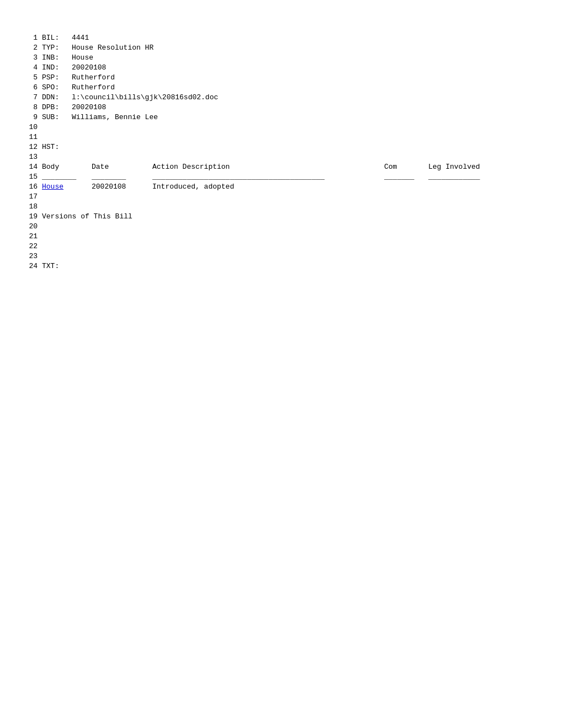 This screenshot has height=728, width=563. I want to click on line-num-23: 23, so click(30, 256).